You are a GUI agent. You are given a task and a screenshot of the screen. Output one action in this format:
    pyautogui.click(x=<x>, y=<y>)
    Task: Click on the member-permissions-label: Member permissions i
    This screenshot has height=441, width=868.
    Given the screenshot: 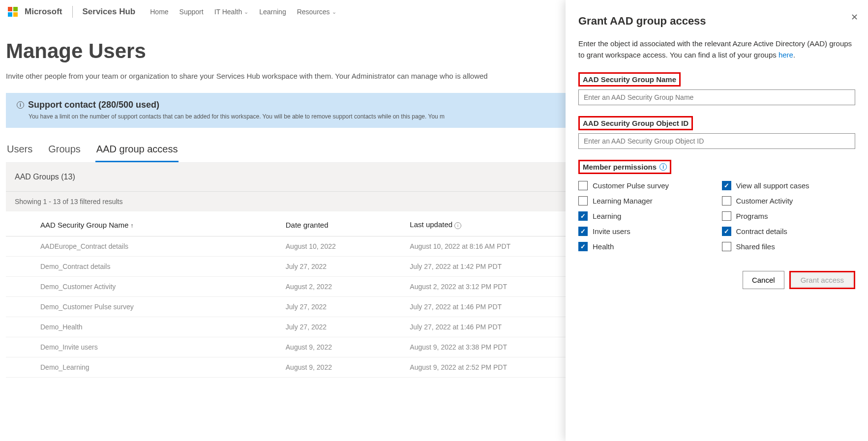 What is the action you would take?
    pyautogui.click(x=625, y=167)
    